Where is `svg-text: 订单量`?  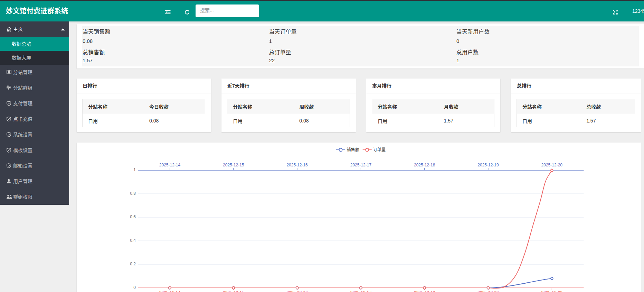 svg-text: 订单量 is located at coordinates (379, 150).